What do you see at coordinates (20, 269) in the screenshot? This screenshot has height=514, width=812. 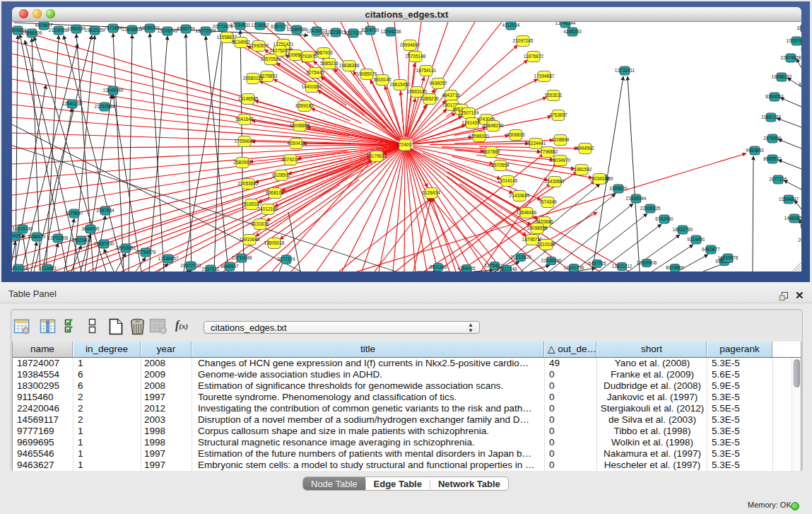 I see `svg-text: 7452134` at bounding box center [20, 269].